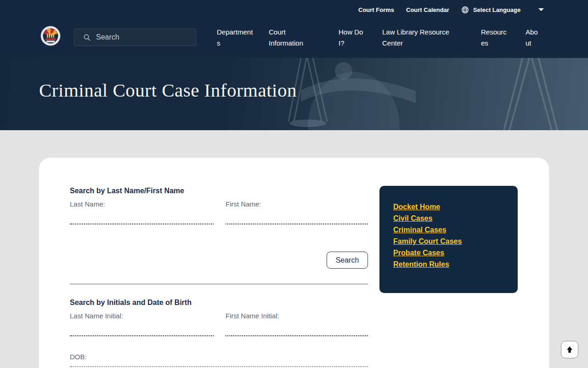 This screenshot has height=368, width=588. I want to click on initials-search-heading: Search by Initials and Date of Birth, so click(130, 303).